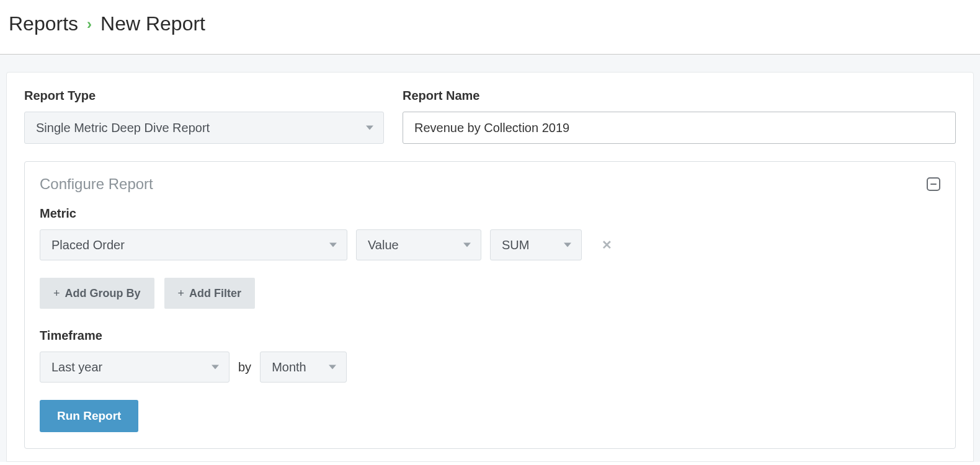  I want to click on add-group-by-button: + Add Group By, so click(97, 293).